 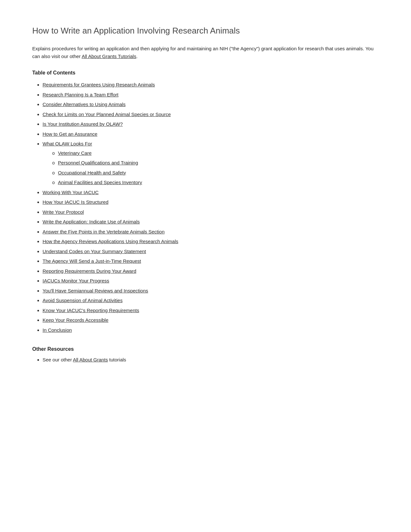 I want to click on sub-toc-list: Veterinary CarePersonnel Qualifications …, so click(x=211, y=168).